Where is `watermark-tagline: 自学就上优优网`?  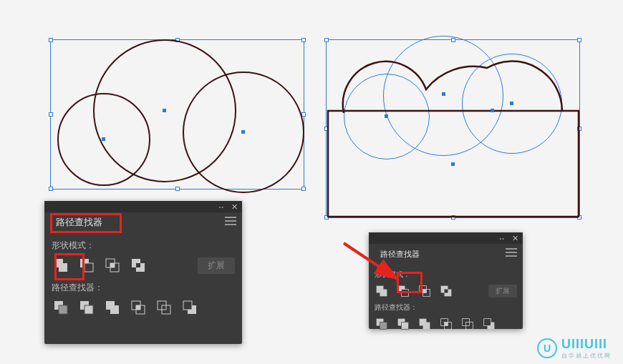
watermark-tagline: 自学就上优优网 is located at coordinates (586, 356).